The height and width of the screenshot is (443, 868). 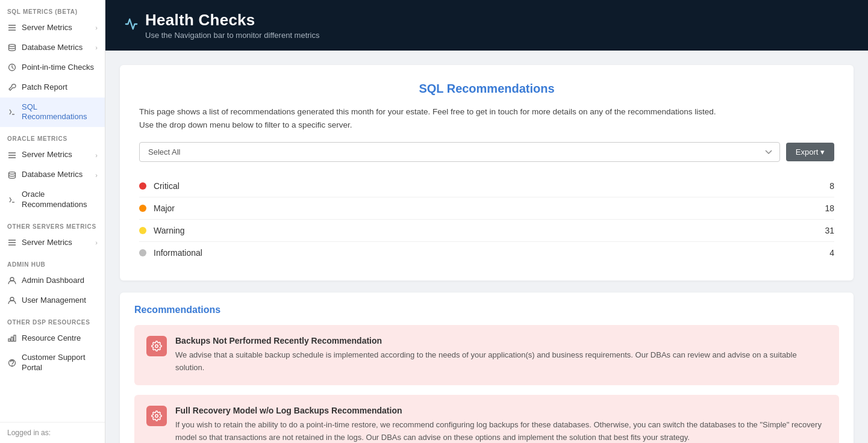 I want to click on rec-title-rec-backups: Backups Not Performed Recently Recommend…, so click(x=501, y=341).